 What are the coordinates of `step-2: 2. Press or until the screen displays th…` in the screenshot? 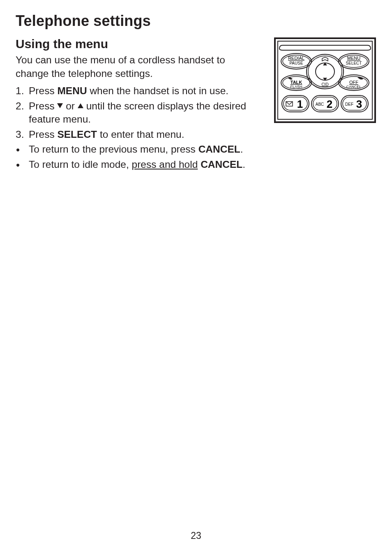 It's located at (133, 113).